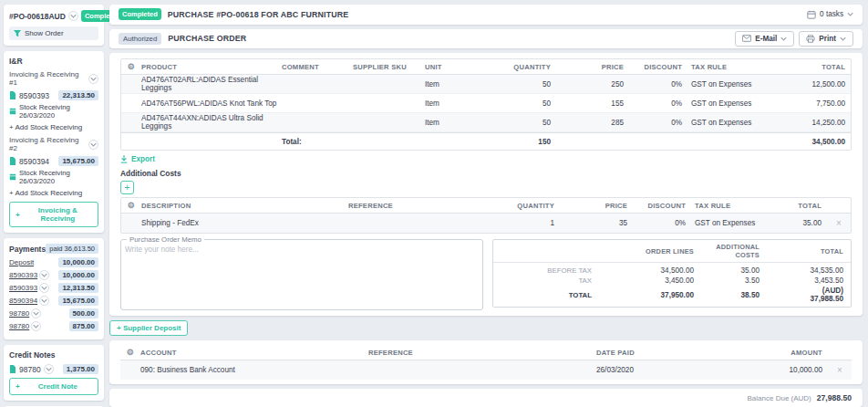  Describe the element at coordinates (486, 362) in the screenshot. I see `supplier-deposit-table: ⚙ ACCOUNT REFERENCE DATE PAID AMOUNT 090…` at that location.